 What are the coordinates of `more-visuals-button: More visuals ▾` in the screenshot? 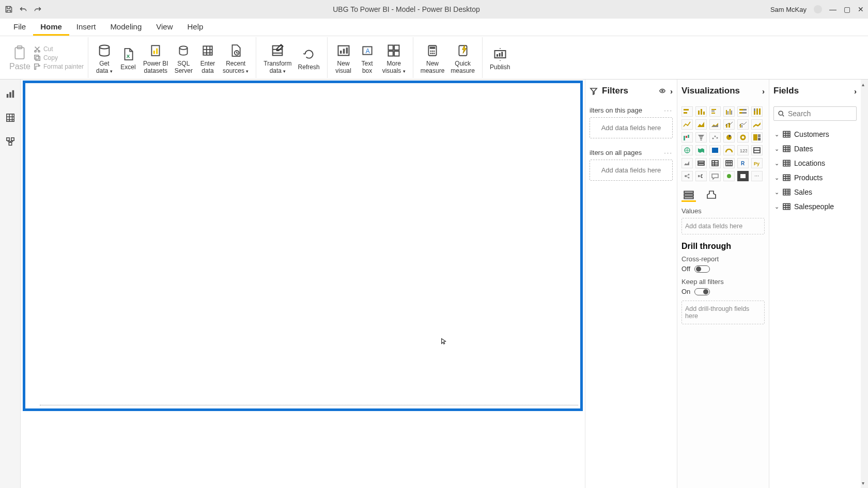 It's located at (394, 58).